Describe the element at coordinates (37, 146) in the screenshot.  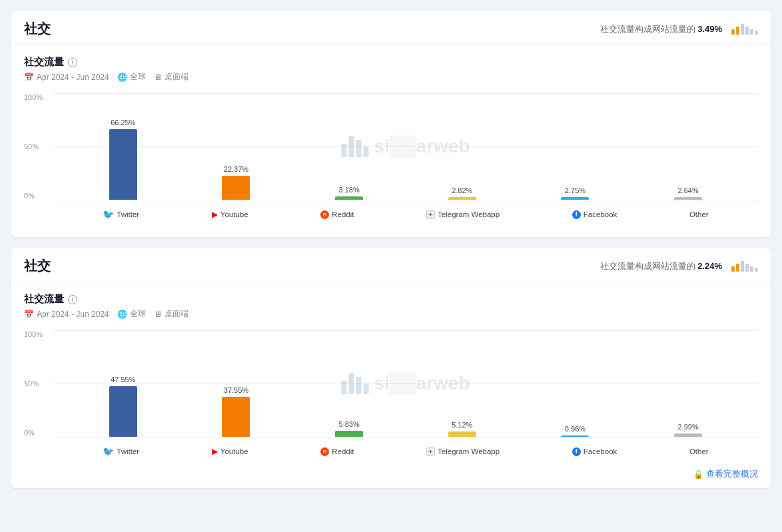
I see `chart-y-labels-1: 0% 50% 100%` at that location.